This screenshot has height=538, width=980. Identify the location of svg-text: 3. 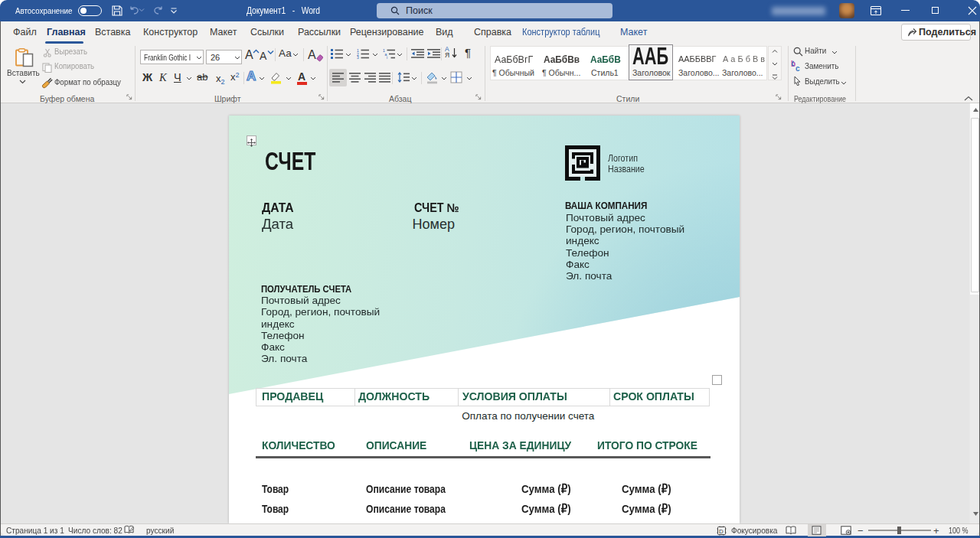
(358, 57).